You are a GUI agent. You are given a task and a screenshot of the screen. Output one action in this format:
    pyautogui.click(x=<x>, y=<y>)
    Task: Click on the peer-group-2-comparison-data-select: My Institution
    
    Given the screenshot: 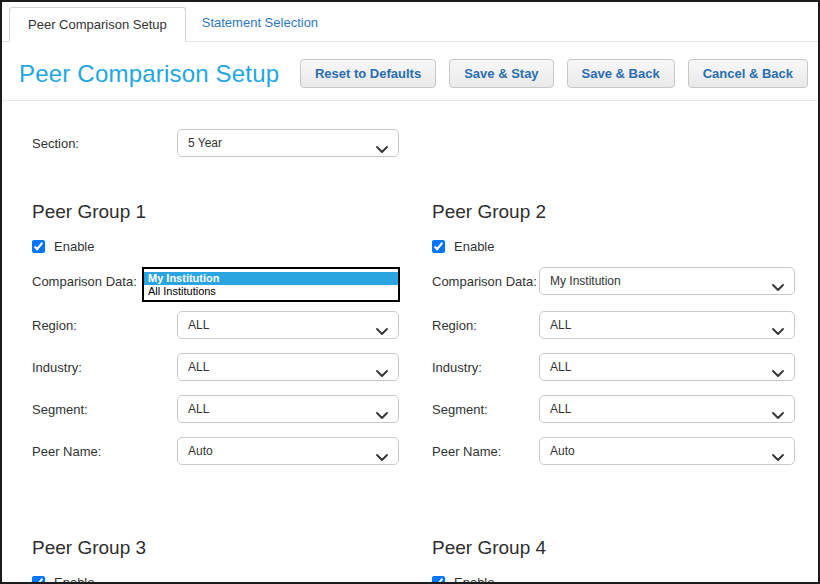 What is the action you would take?
    pyautogui.click(x=667, y=281)
    